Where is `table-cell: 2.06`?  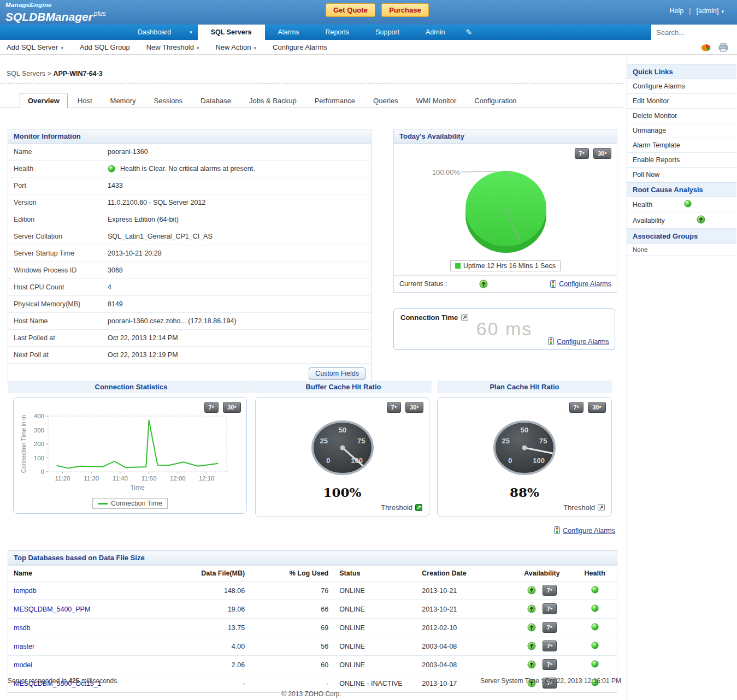 table-cell: 2.06 is located at coordinates (222, 665).